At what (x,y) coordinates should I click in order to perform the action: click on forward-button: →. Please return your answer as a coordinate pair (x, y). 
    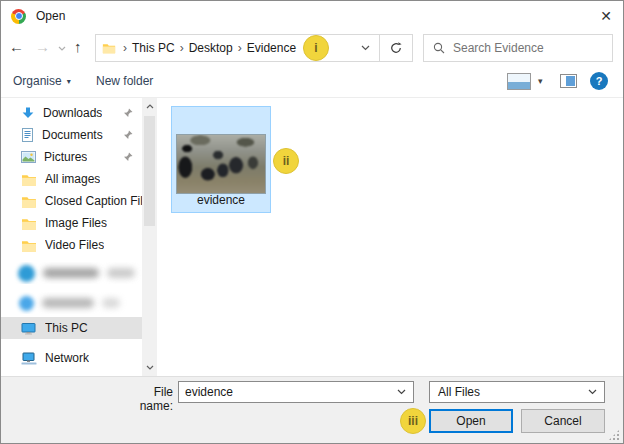
    Looking at the image, I should click on (42, 47).